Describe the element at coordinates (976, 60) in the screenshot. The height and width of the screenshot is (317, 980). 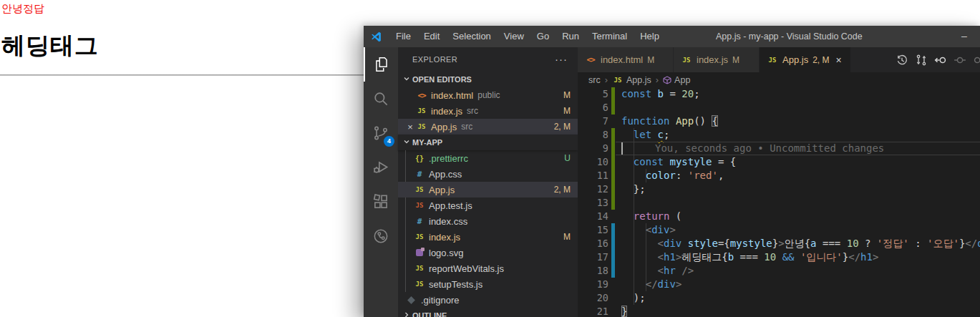
I see `next-change-icon` at that location.